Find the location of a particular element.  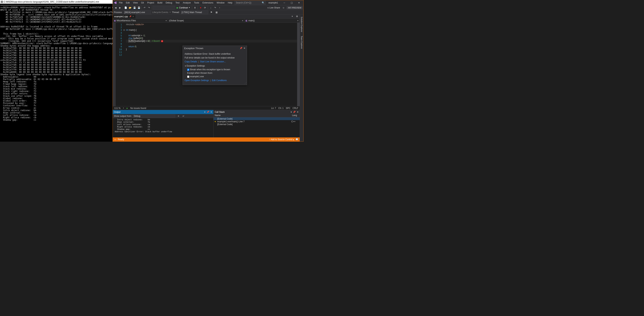

except-item-checkbox: example1.exe is located at coordinates (216, 76).